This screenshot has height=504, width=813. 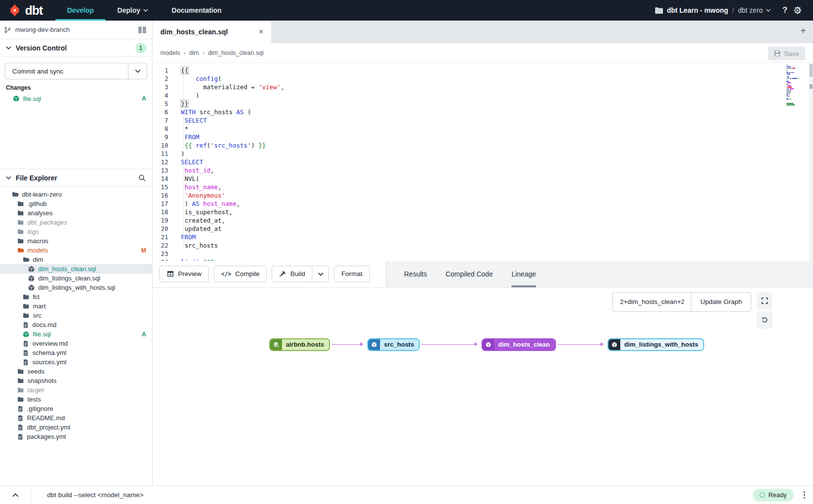 I want to click on lineage-node-src_hosts: src_hosts, so click(x=393, y=345).